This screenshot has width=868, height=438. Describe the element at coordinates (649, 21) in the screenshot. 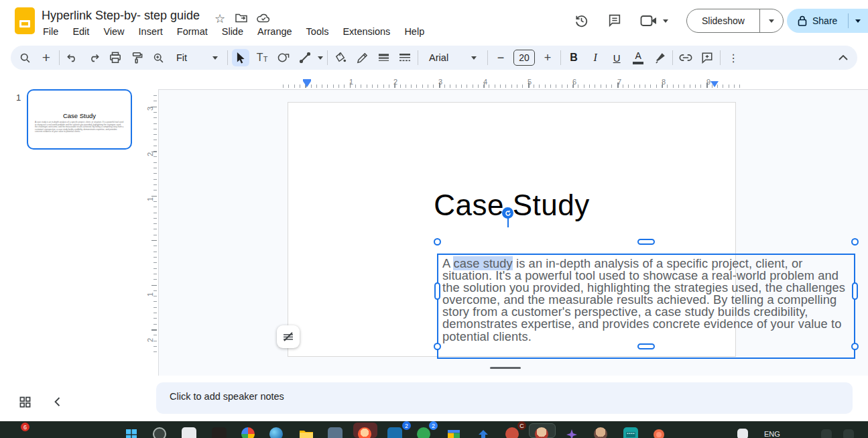

I see `meet-camera-icon` at that location.